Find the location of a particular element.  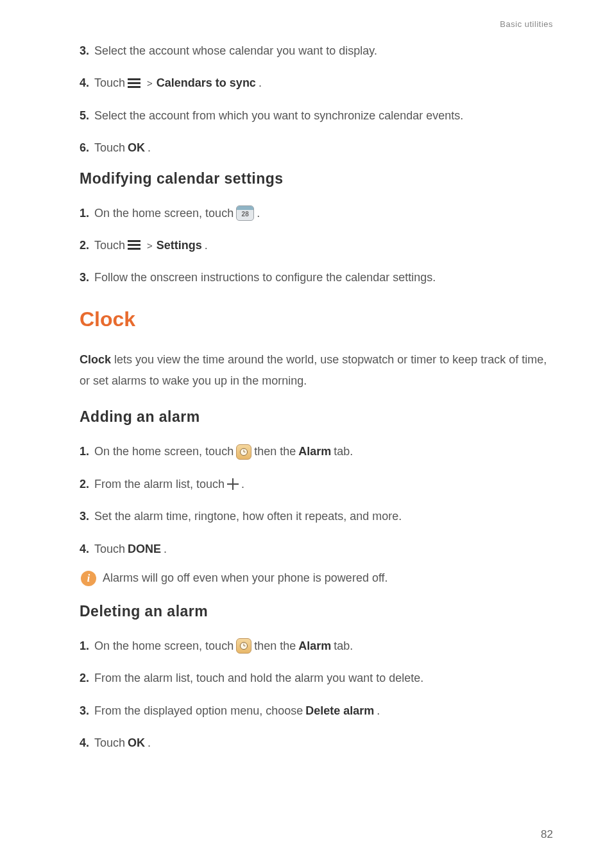

step-bold: Settings is located at coordinates (180, 245).